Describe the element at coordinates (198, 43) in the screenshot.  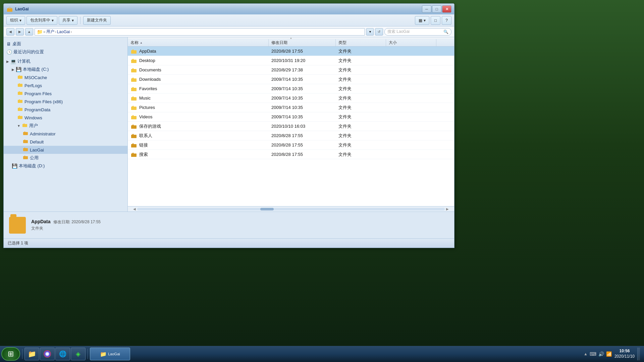
I see `col-header-name: 名称 ▲` at that location.